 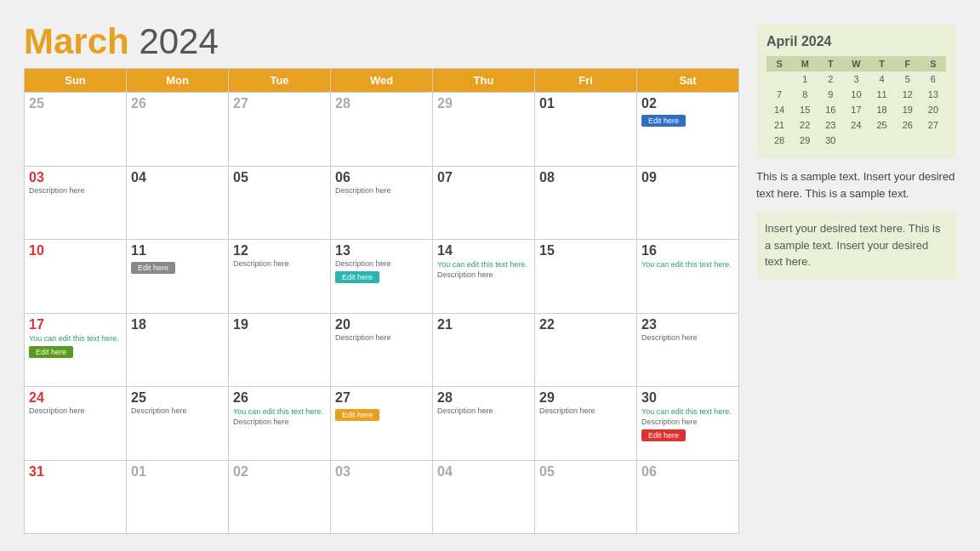 What do you see at coordinates (830, 64) in the screenshot?
I see `mini-col-header: T` at bounding box center [830, 64].